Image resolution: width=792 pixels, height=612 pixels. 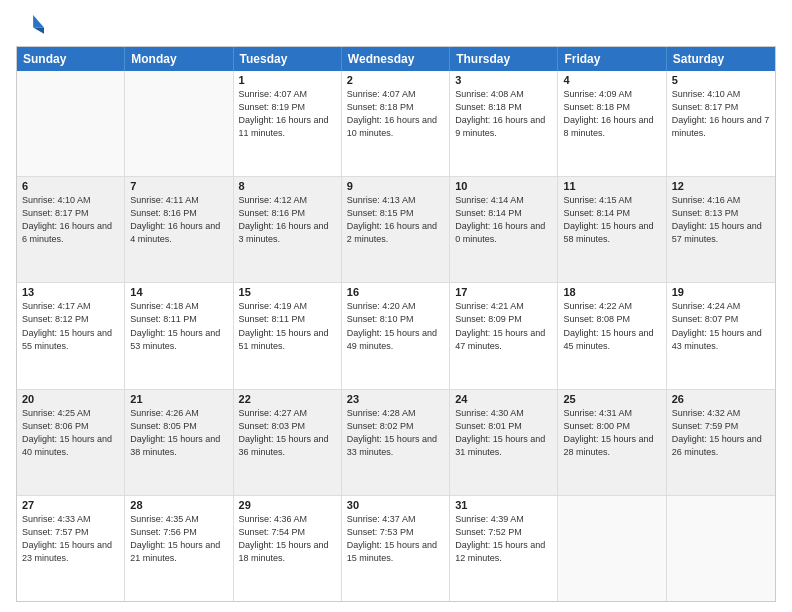 I want to click on calendar-header: SundayMondayTuesdayWednesdayThursdayFrid…, so click(x=396, y=59).